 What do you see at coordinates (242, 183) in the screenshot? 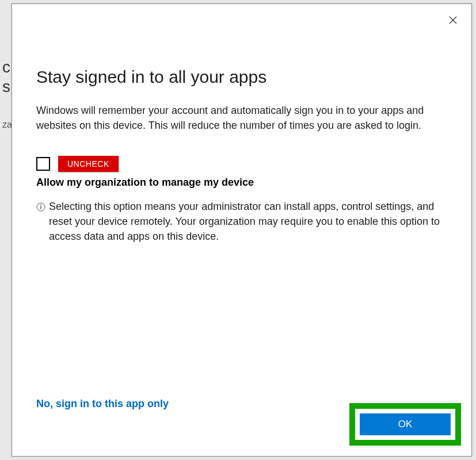
I see `allow-manage-label: Allow my organization to manage my devic…` at bounding box center [242, 183].